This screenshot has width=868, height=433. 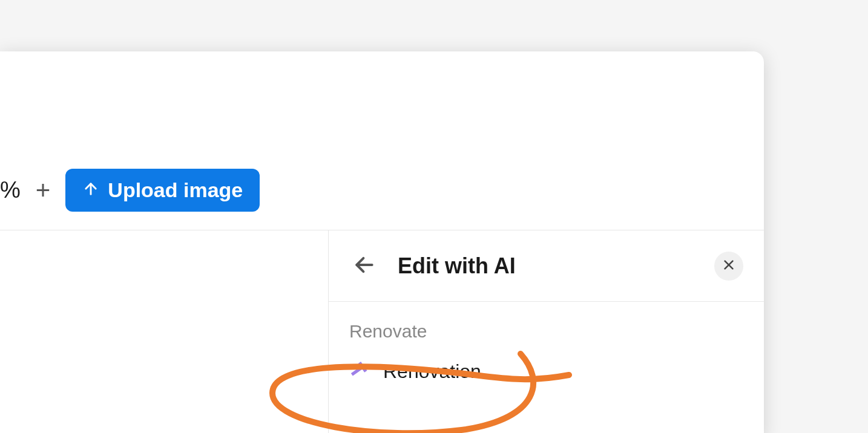 What do you see at coordinates (364, 266) in the screenshot?
I see `arrow-left-icon` at bounding box center [364, 266].